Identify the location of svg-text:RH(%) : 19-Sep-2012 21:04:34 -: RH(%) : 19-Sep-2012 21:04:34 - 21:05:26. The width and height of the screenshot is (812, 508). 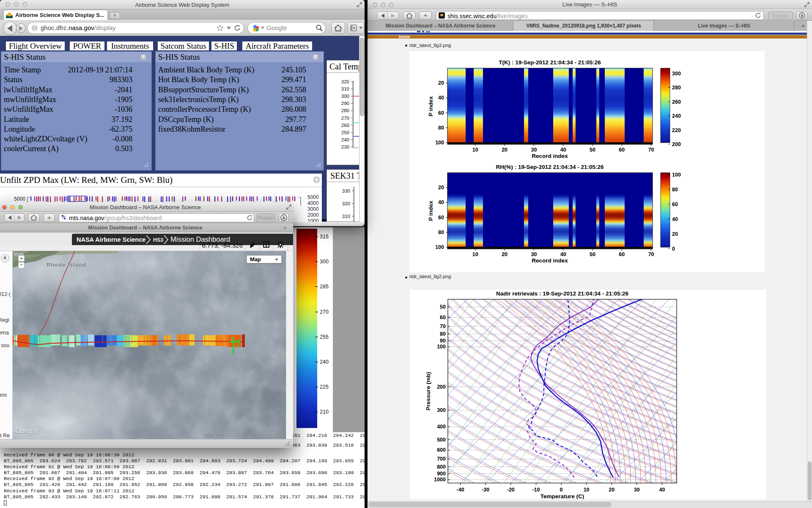
(550, 167).